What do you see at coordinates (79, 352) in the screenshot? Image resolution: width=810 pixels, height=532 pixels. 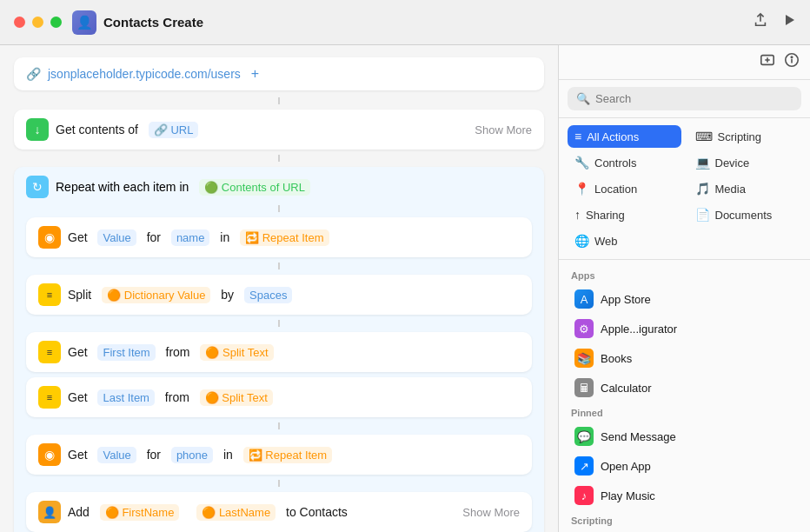 I see `get-text: Get` at bounding box center [79, 352].